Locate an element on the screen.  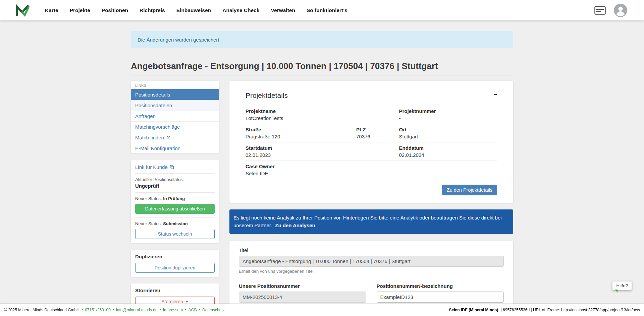
field-value: Selen IDE is located at coordinates (371, 174).